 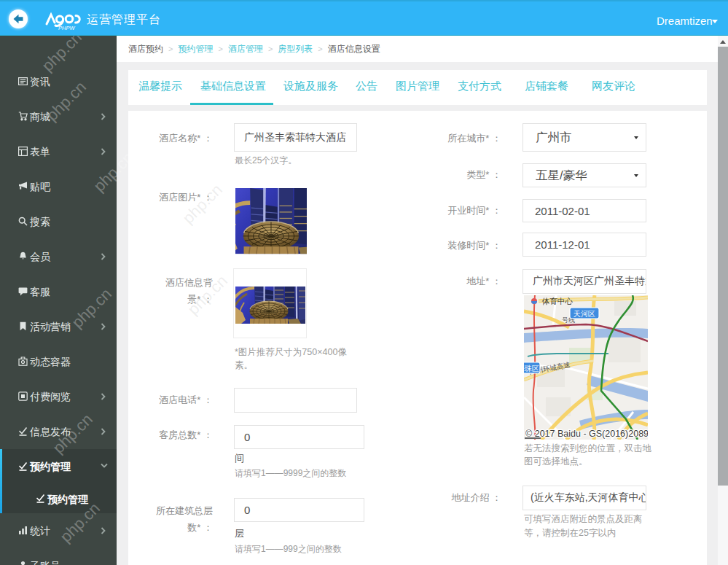 I want to click on svg-text: © 2017 Baidu - GS(2016)2089号, so click(x=587, y=434).